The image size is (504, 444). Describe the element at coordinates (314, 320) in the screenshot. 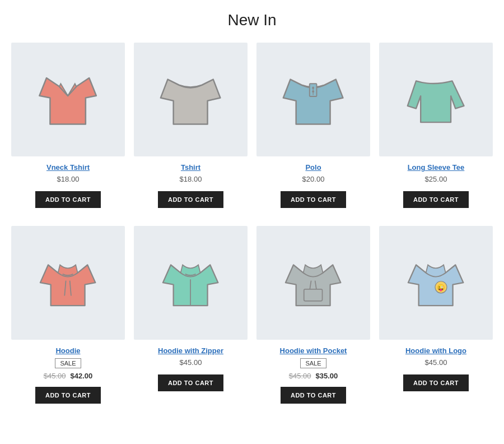

I see `product-card-hoodie-pocket: Hoodie with Pocket SALE $45.00 $35.00 AD…` at that location.